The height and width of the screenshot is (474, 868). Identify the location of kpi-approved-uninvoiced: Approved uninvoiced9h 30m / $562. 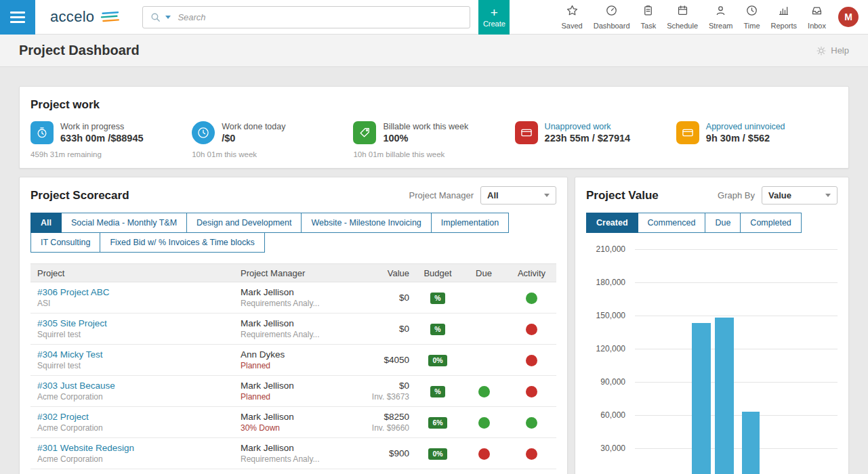
(757, 139).